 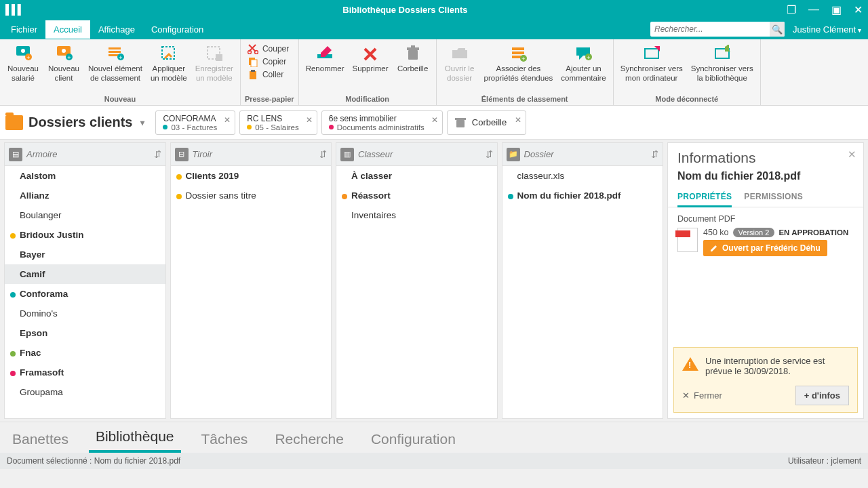 What do you see at coordinates (705, 198) in the screenshot?
I see `info-tab-propriétés: PROPRIÉTÉS` at bounding box center [705, 198].